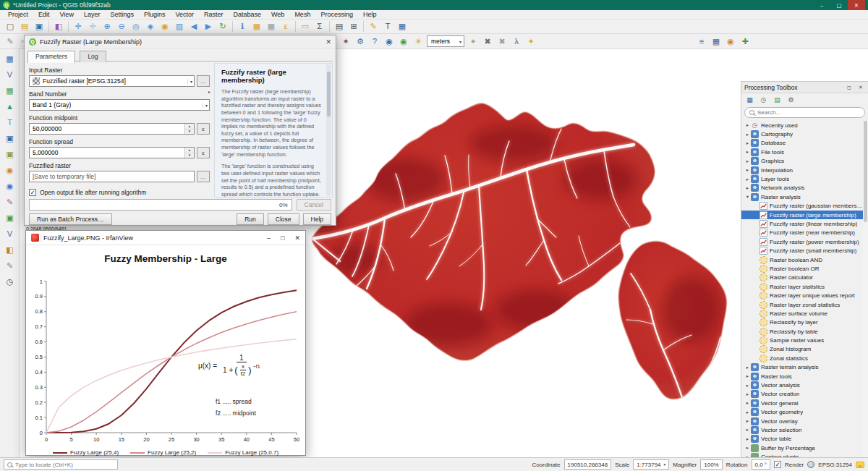  Describe the element at coordinates (802, 439) in the screenshot. I see `toolbox-item-vector-table: ▸Vector table` at that location.